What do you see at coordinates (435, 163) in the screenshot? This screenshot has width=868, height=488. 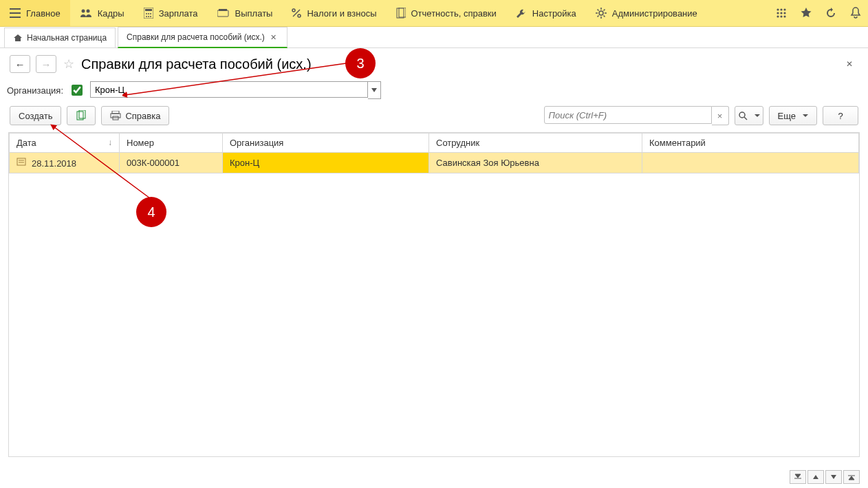 I see `table-row: 28.11.2018 003К-000001 Крон-Ц Савинская …` at bounding box center [435, 163].